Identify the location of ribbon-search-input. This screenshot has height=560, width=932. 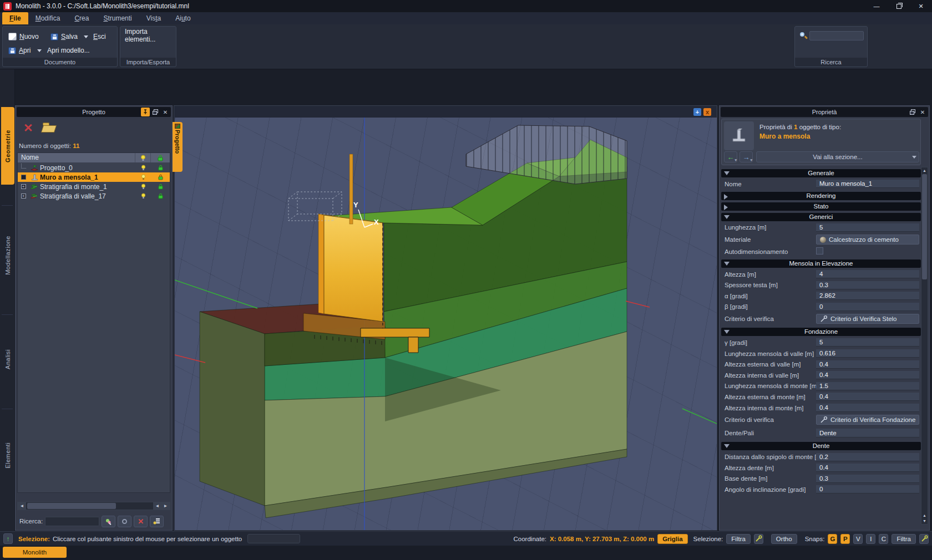
(837, 35).